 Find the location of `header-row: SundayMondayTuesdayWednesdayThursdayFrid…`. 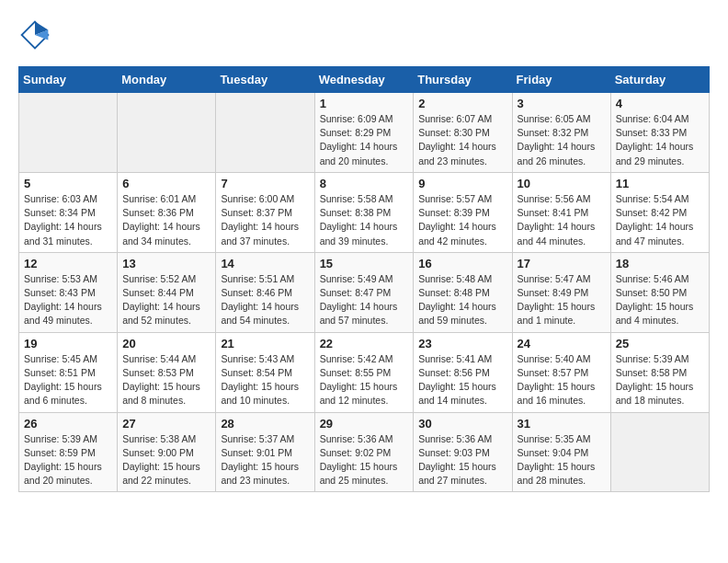

header-row: SundayMondayTuesdayWednesdayThursdayFrid… is located at coordinates (364, 80).